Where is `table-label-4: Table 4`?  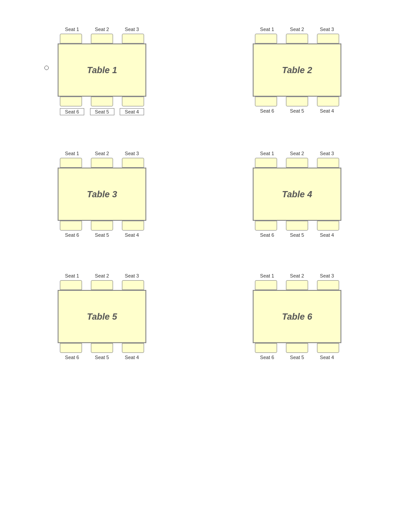 table-label-4: Table 4 is located at coordinates (297, 194).